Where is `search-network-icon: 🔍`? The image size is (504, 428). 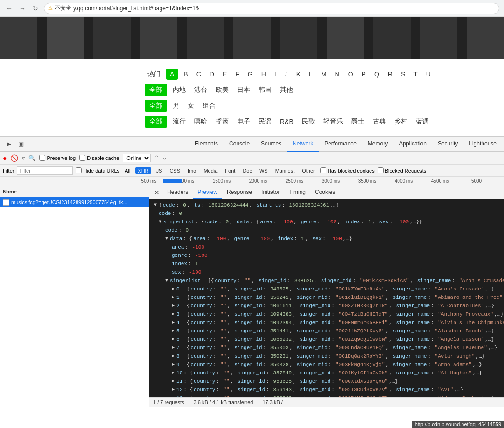
search-network-icon: 🔍 is located at coordinates (32, 158).